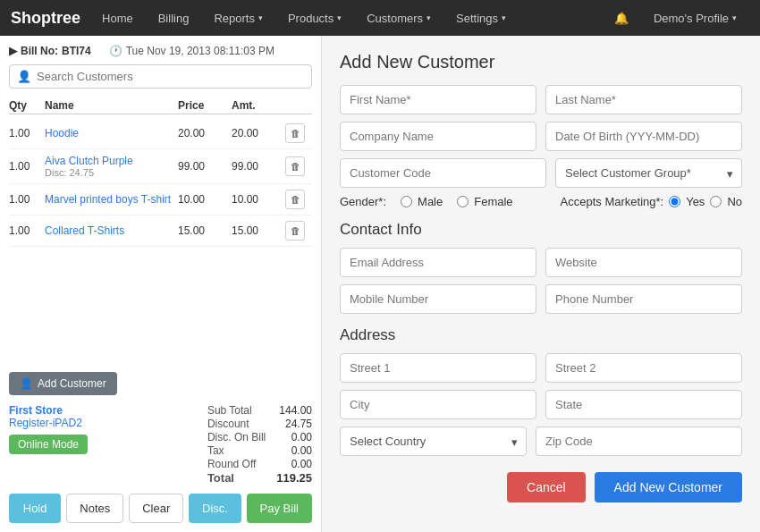  What do you see at coordinates (294, 477) in the screenshot?
I see `total-value: 119.25` at bounding box center [294, 477].